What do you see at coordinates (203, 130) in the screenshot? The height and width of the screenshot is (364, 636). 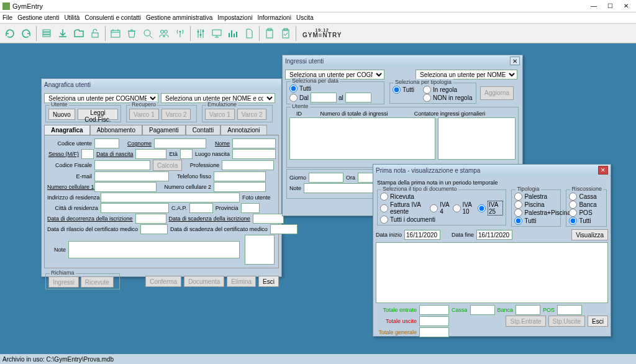 I see `tab-contatti: Contatti` at bounding box center [203, 130].